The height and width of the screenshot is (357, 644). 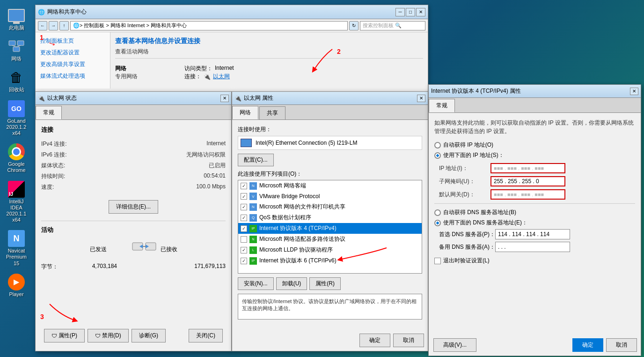 I want to click on list-item-1: V VMware Bridge Protocol, so click(x=330, y=196).